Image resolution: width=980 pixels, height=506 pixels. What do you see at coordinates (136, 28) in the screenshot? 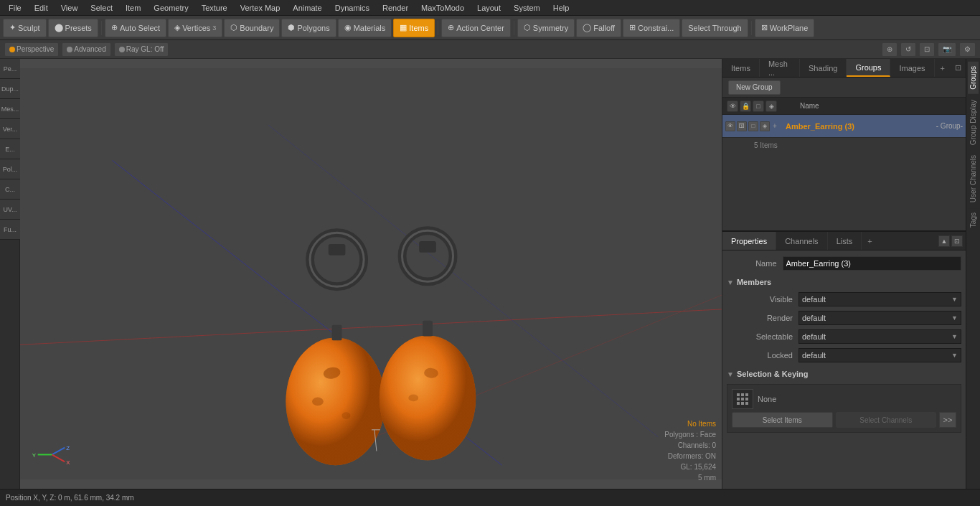
I see `autoselect-button: ⊕ Auto Select` at bounding box center [136, 28].